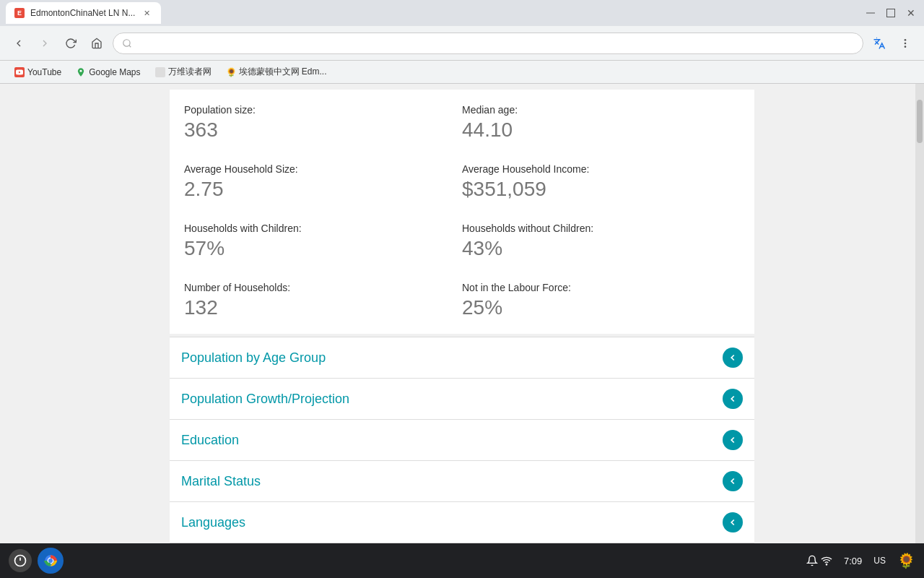  Describe the element at coordinates (891, 13) in the screenshot. I see `window-controls: ✕` at that location.